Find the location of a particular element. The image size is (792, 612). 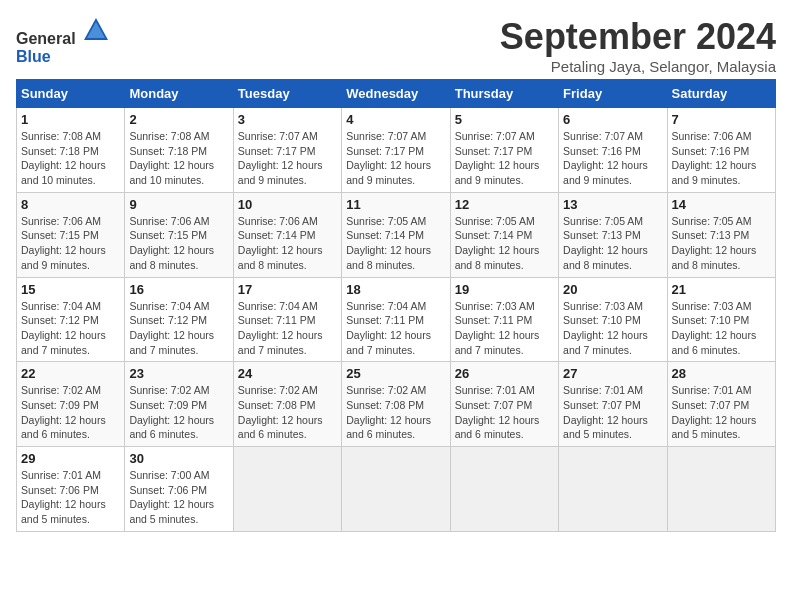

calendar-day-cell: 3Sunrise: 7:07 AM Sunset: 7:17 PM Daylig… is located at coordinates (287, 150).